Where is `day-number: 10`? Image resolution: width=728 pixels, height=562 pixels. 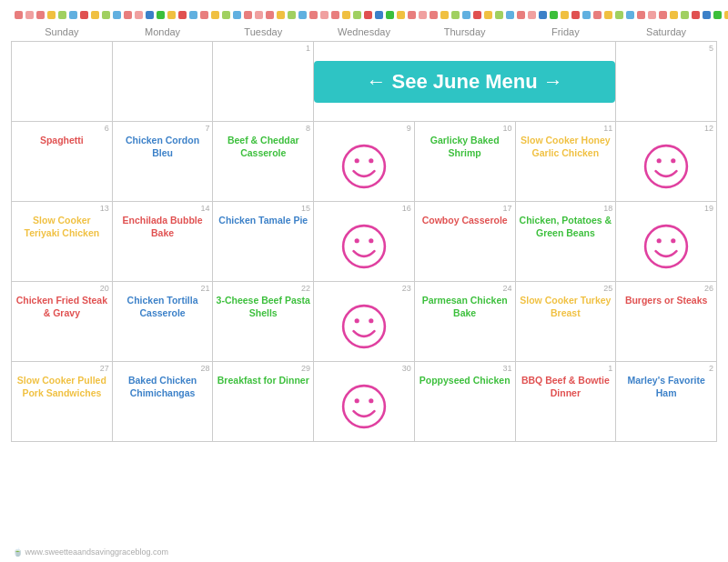
day-number: 10 is located at coordinates (465, 128).